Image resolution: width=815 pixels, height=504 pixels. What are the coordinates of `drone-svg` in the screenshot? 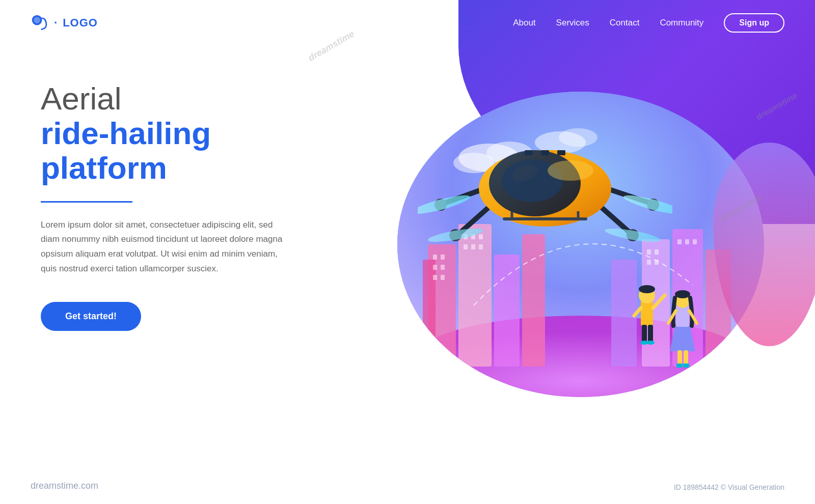 It's located at (545, 178).